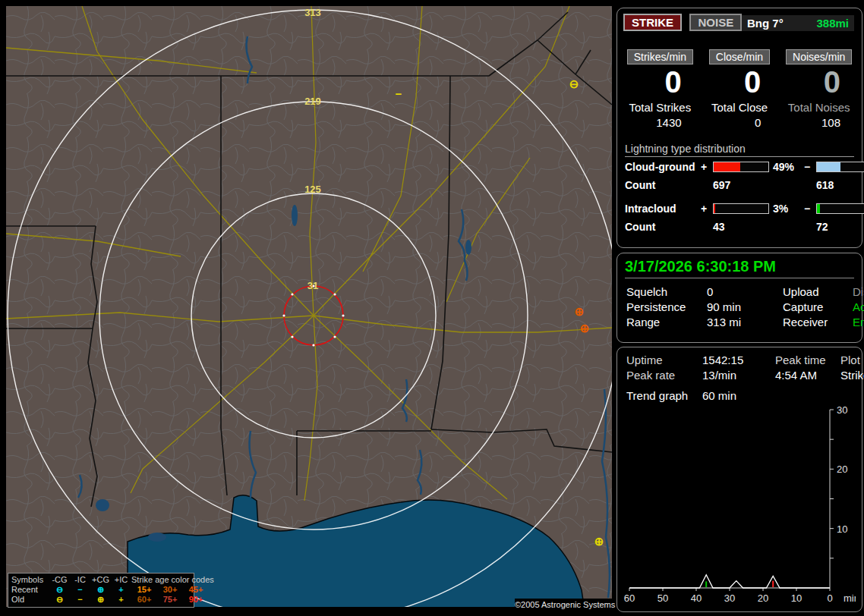 The image size is (864, 616). What do you see at coordinates (313, 12) in the screenshot?
I see `ring-label-313: 313` at bounding box center [313, 12].